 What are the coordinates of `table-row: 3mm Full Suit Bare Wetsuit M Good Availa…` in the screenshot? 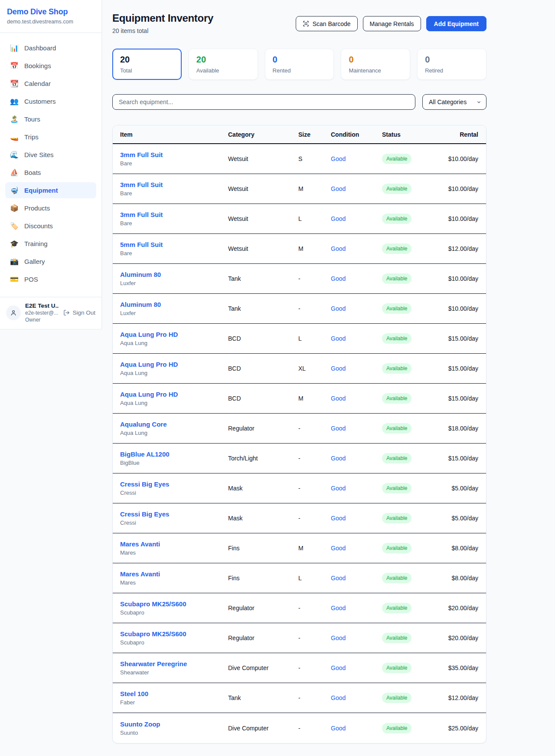 It's located at (299, 189).